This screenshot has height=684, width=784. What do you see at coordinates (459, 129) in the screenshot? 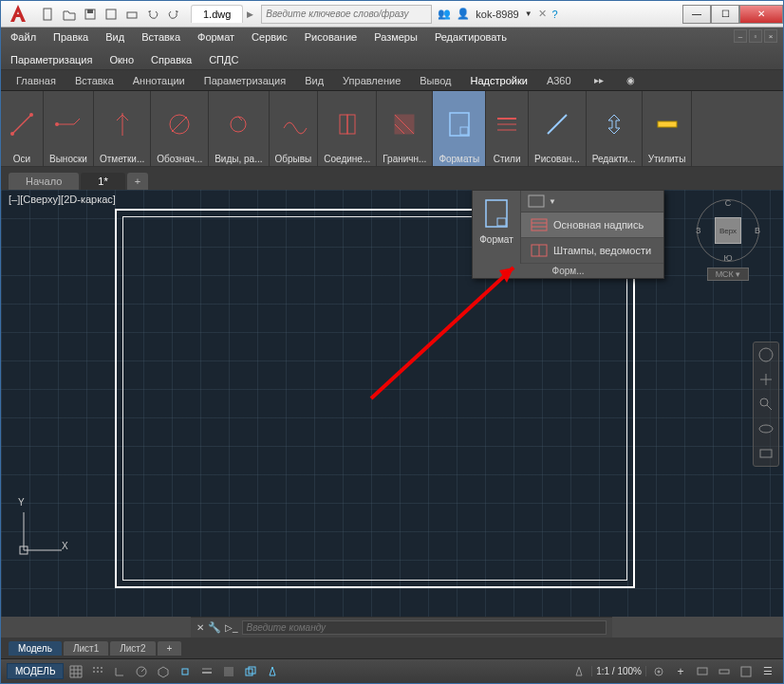
I see `panel-: Форматы` at bounding box center [459, 129].